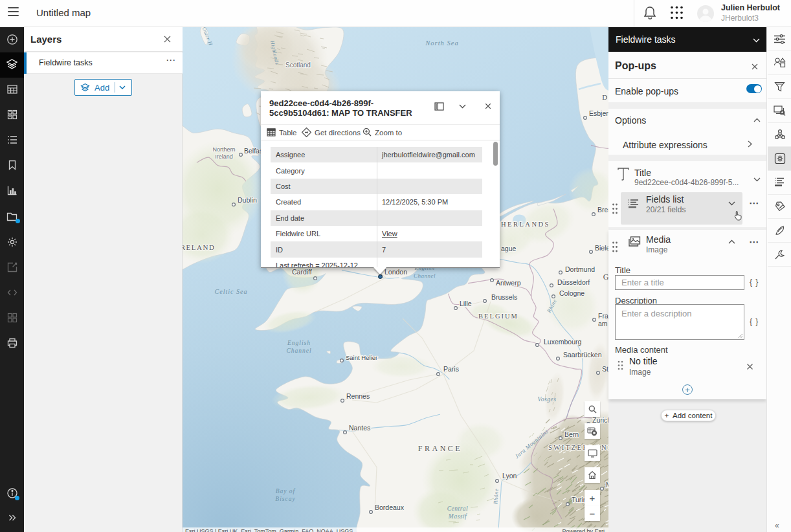  Describe the element at coordinates (498, 316) in the screenshot. I see `svg-text: BELGIUM` at that location.